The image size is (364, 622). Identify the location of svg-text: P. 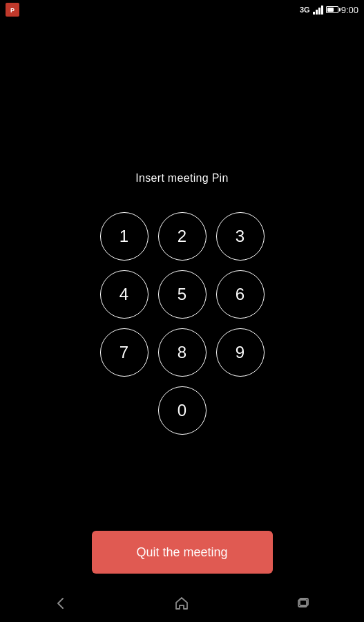
(12, 10).